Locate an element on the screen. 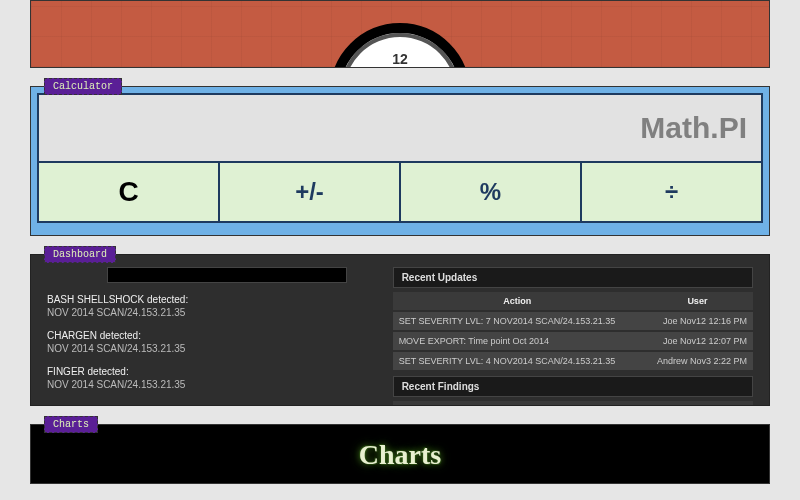 This screenshot has width=800, height=500. charts-label: Charts is located at coordinates (71, 424).